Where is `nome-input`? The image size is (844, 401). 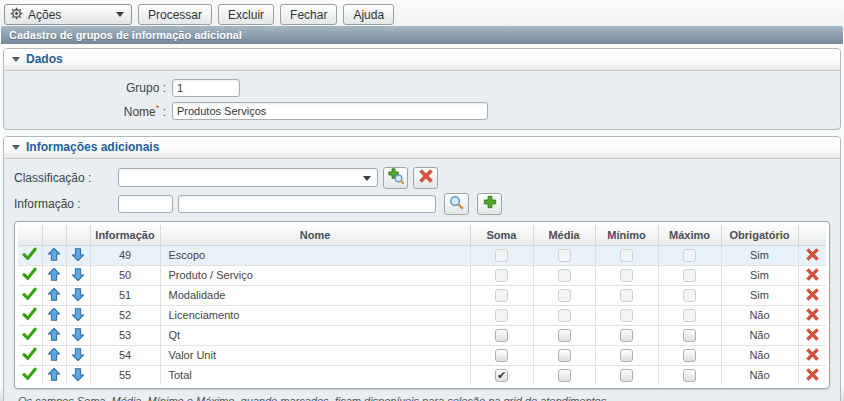
nome-input is located at coordinates (330, 111).